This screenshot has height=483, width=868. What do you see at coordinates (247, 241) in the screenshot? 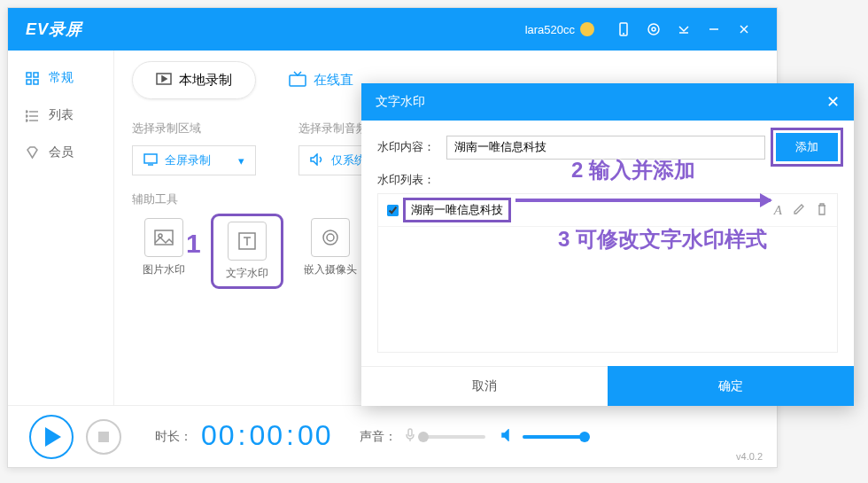
I see `text-icon` at bounding box center [247, 241].